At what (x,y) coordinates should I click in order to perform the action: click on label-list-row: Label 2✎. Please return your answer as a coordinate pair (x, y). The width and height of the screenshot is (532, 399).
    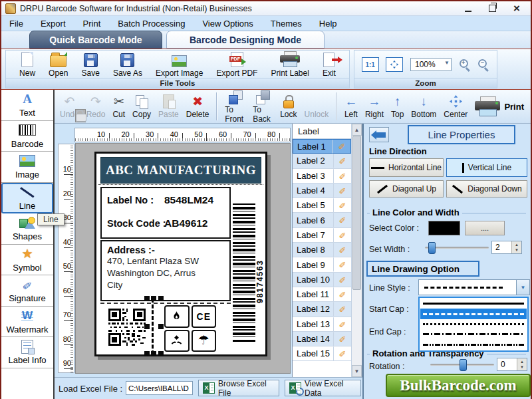
    Looking at the image, I should click on (322, 161).